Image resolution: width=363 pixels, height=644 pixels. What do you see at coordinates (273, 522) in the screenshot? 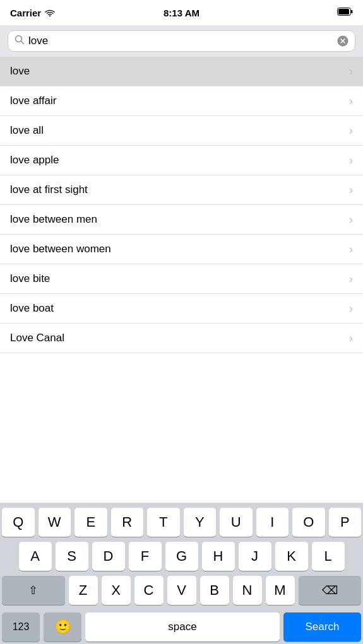
I see `key-i: I` at bounding box center [273, 522].